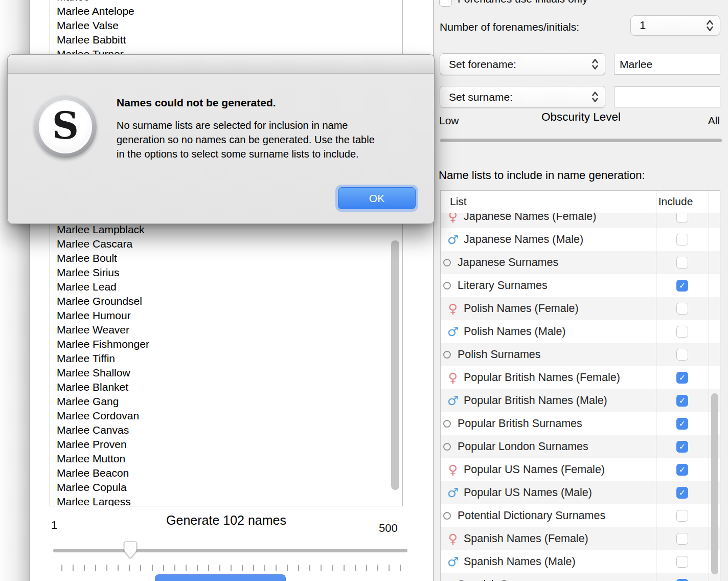 The width and height of the screenshot is (728, 581). I want to click on list-name-label: Popular British Names (Female), so click(542, 377).